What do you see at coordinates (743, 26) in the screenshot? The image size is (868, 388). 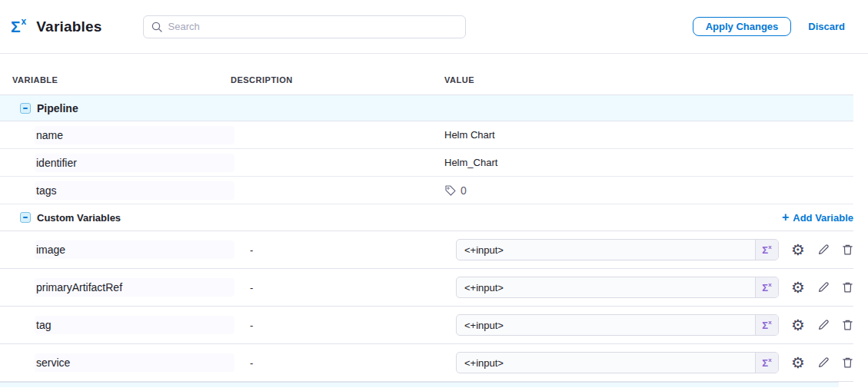 I see `apply-changes-button: Apply Changes` at bounding box center [743, 26].